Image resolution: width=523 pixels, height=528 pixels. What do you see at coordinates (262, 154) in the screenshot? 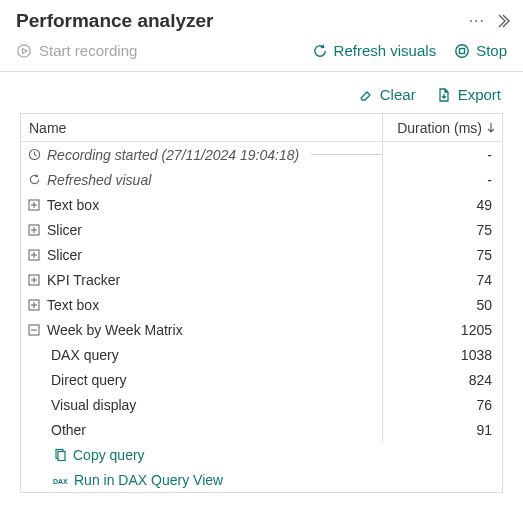
I see `recording-started-row: Recording started (27/11/2024 19:04:18) …` at bounding box center [262, 154].